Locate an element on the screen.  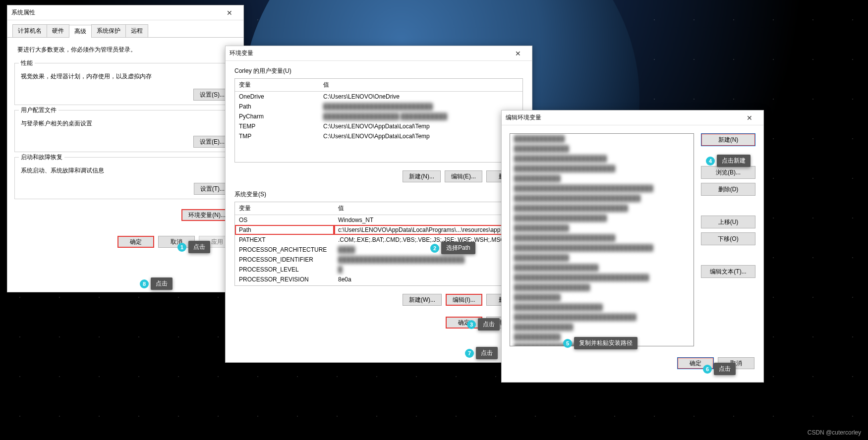
annot-5: 5 复制并粘贴安装路径 is located at coordinates (600, 343).